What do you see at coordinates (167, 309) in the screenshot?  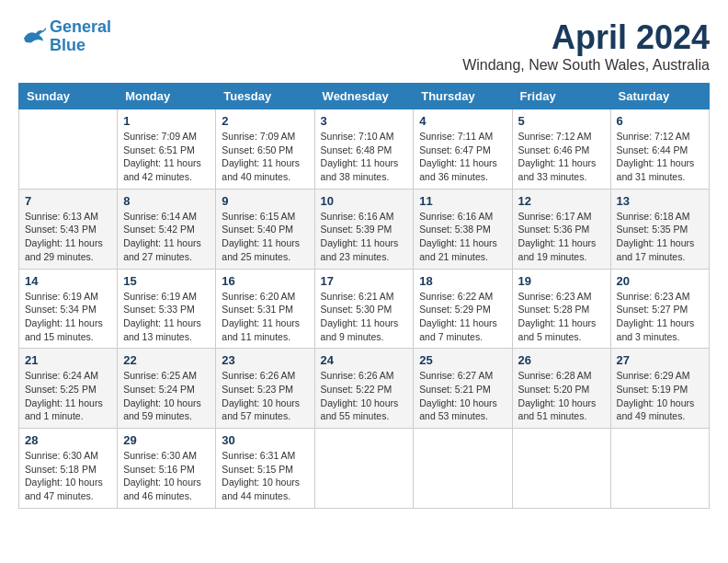 I see `calendar-day-cell: 15Sunrise: 6:19 AM Sunset: 5:33 PM Dayli…` at bounding box center [167, 309].